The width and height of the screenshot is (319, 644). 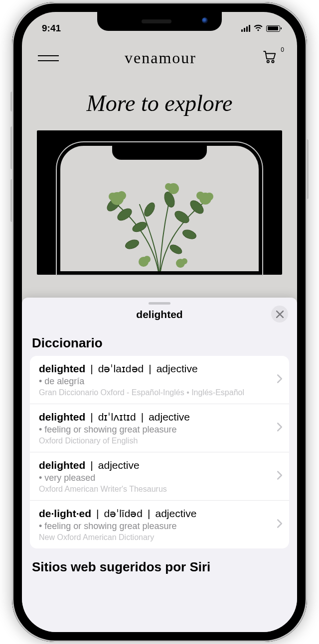 I want to click on cart-button: 0, so click(x=271, y=58).